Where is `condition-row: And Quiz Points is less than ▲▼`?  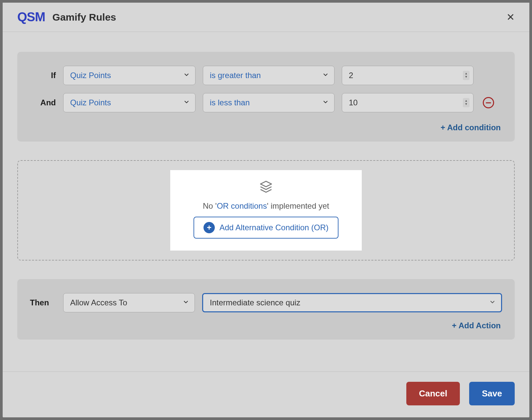 condition-row: And Quiz Points is less than ▲▼ is located at coordinates (266, 103).